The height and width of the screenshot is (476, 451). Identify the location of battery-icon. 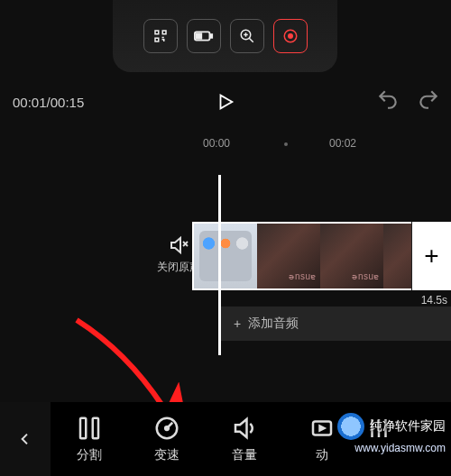
(204, 36).